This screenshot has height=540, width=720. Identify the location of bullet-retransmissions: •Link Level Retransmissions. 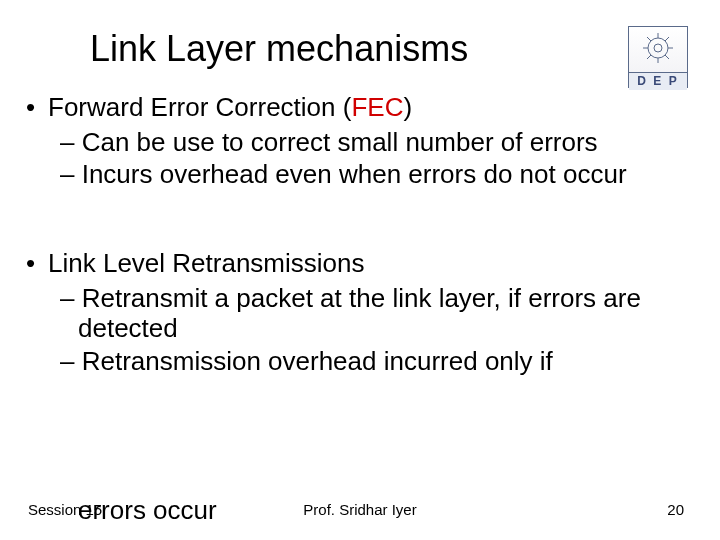
(360, 264).